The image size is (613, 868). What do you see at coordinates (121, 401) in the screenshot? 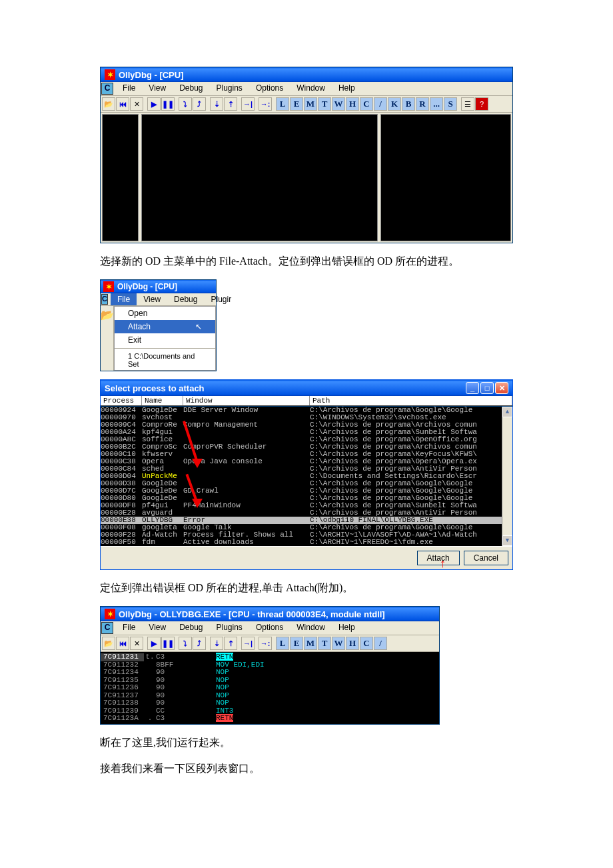
I see `col-process: Process` at bounding box center [121, 401].